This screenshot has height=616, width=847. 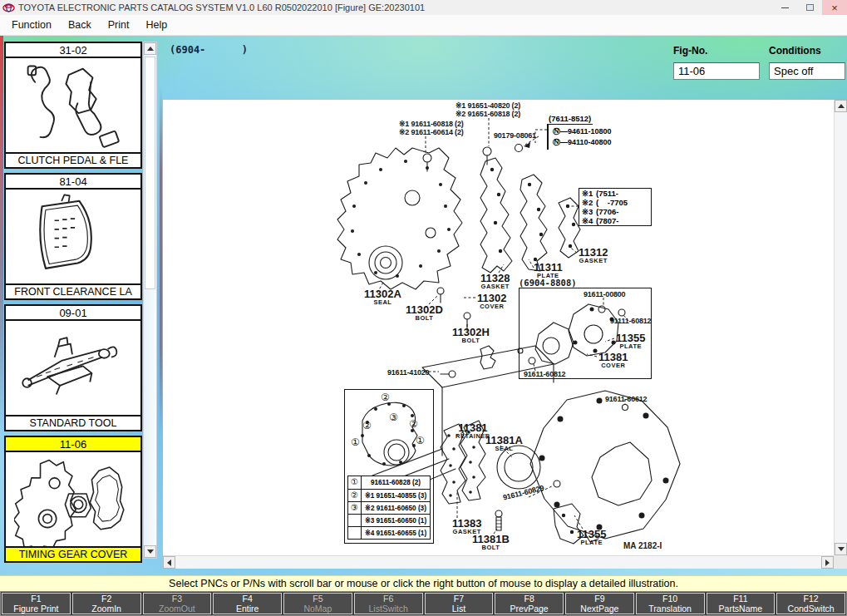 I want to click on menu-bar: FunctionBackPrintHelp, so click(x=424, y=25).